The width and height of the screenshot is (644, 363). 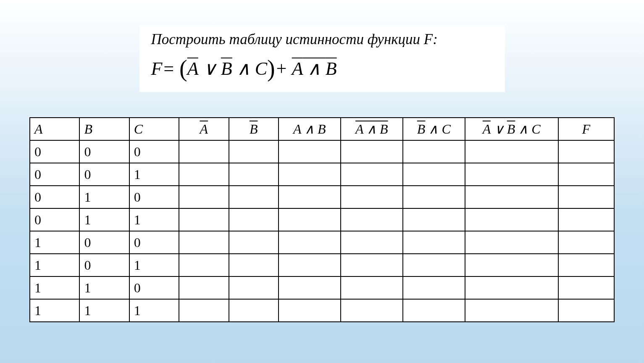 I want to click on table-row: 100, so click(x=322, y=242).